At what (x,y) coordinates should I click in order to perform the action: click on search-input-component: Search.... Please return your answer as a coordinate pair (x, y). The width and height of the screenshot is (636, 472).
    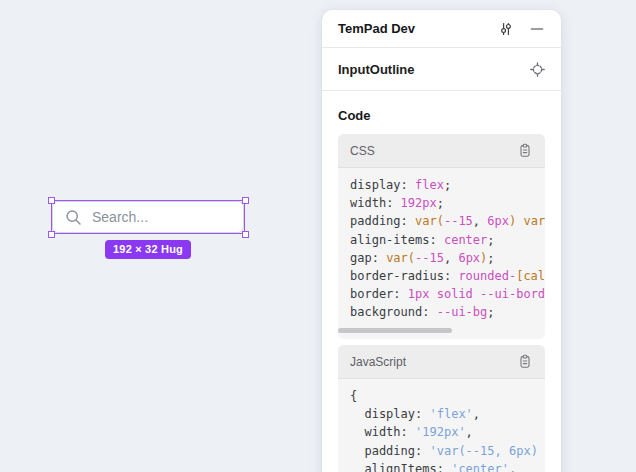
    Looking at the image, I should click on (148, 217).